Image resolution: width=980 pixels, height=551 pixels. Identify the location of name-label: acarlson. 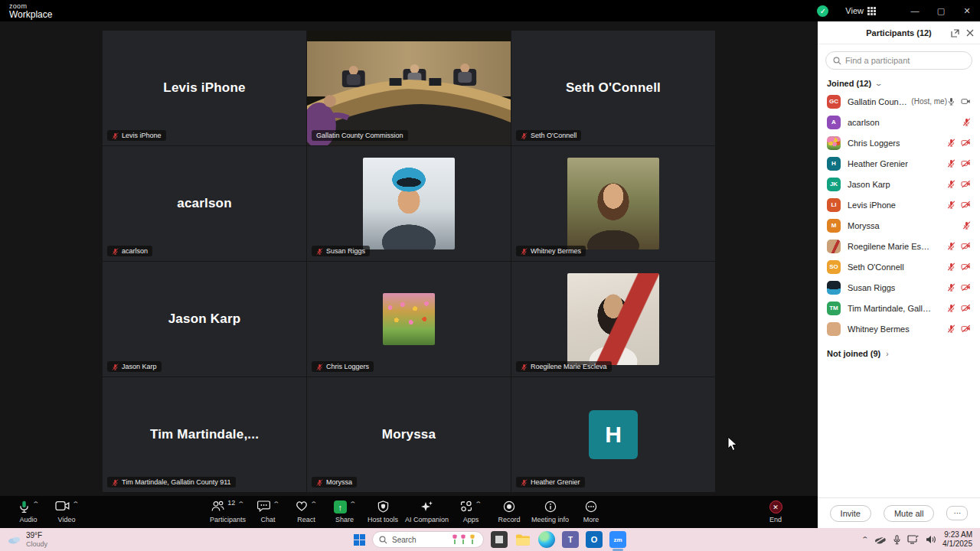
(130, 251).